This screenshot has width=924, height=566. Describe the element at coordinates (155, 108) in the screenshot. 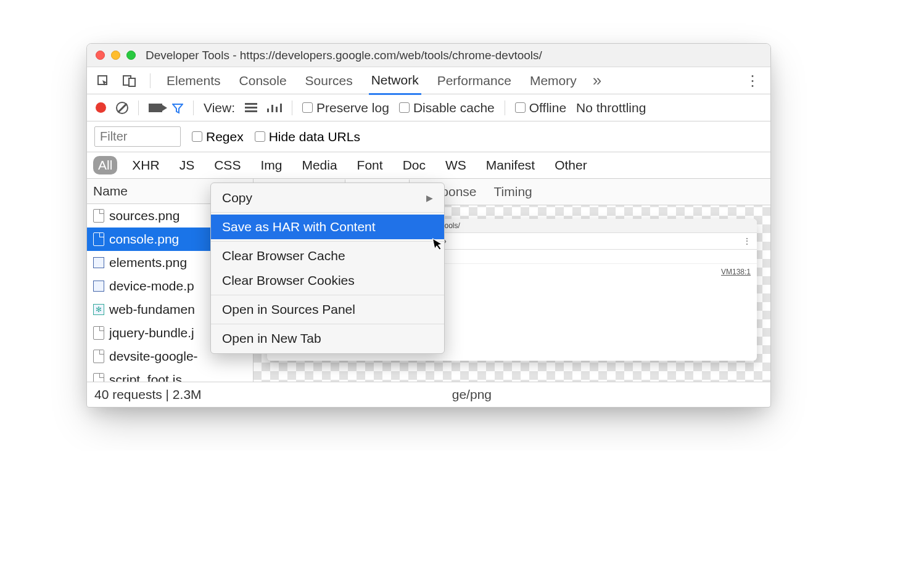

I see `screenshots-icon` at that location.